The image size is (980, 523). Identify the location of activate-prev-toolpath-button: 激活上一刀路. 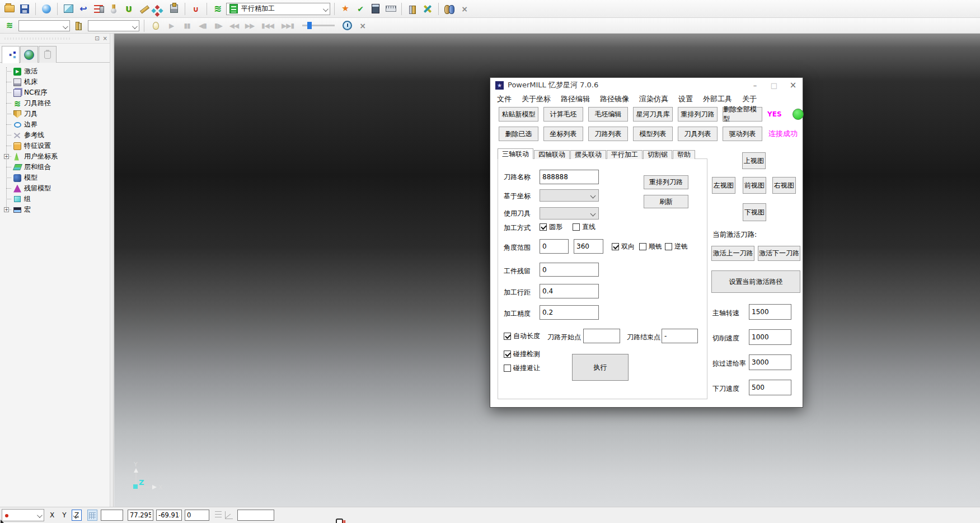
(733, 253).